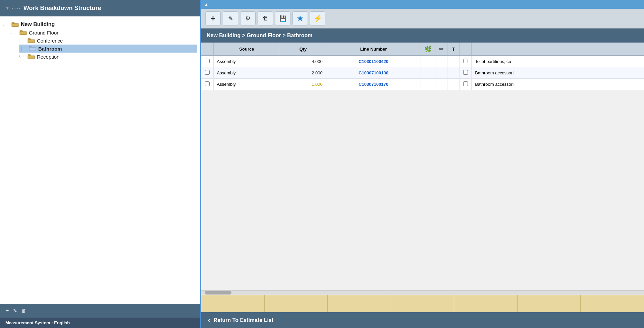 The height and width of the screenshot is (328, 644). Describe the element at coordinates (300, 18) in the screenshot. I see `favorite-button: ★` at that location.